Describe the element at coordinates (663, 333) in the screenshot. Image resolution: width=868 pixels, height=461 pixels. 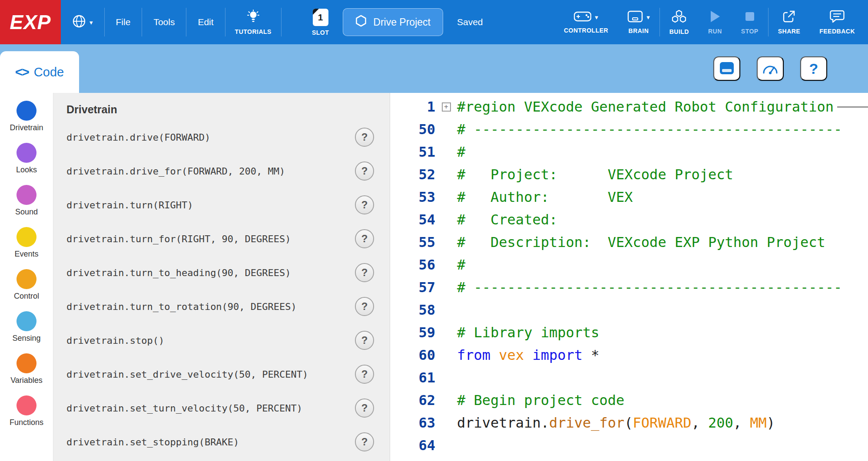
I see `code-content: # Library imports` at that location.